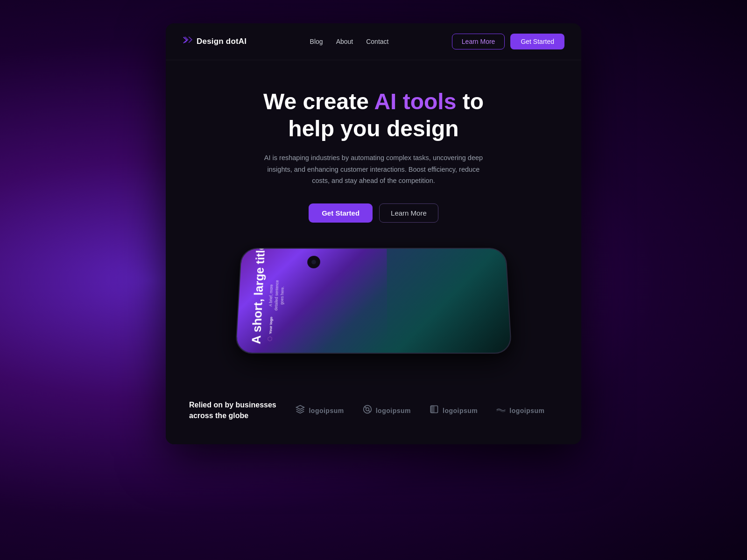  I want to click on get-started-hero-button: Get Started, so click(341, 213).